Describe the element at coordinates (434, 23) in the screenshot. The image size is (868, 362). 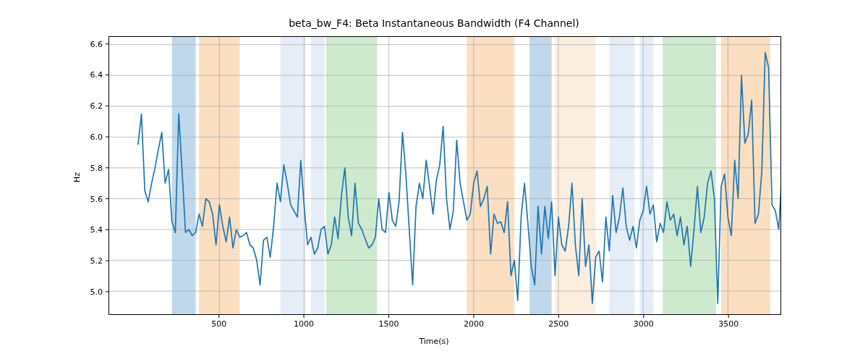
I see `chart-title: beta_bw_F4: Beta Instantaneous Bandwidth…` at that location.